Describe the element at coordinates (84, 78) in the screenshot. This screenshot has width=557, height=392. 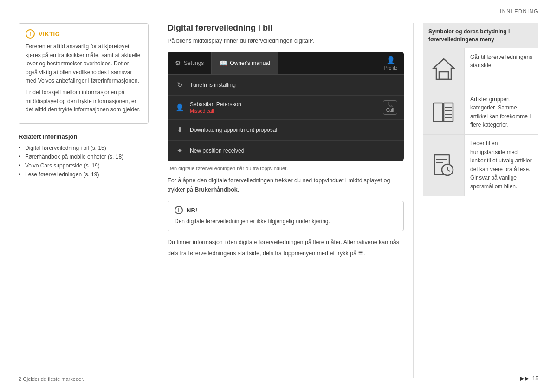
I see `viktig-body: Føreren er alltid ansvarlig for at kjøre…` at that location.